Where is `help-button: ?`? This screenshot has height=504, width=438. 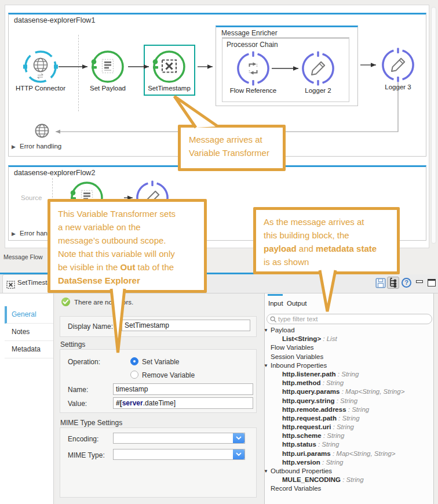 help-button: ? is located at coordinates (407, 283).